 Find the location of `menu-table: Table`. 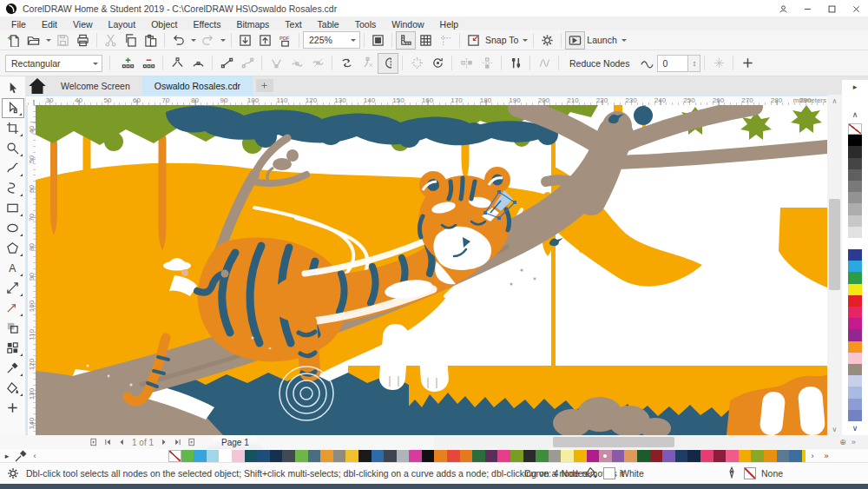

menu-table: Table is located at coordinates (328, 24).